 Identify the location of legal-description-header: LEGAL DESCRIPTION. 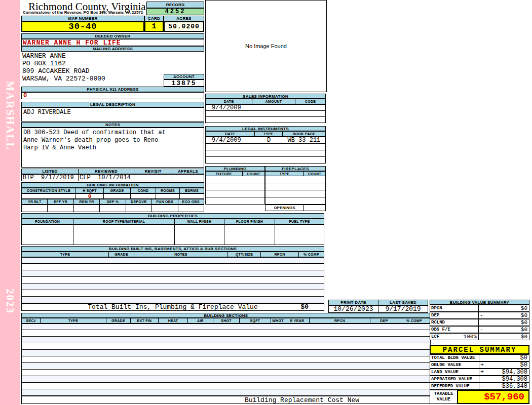
(112, 104).